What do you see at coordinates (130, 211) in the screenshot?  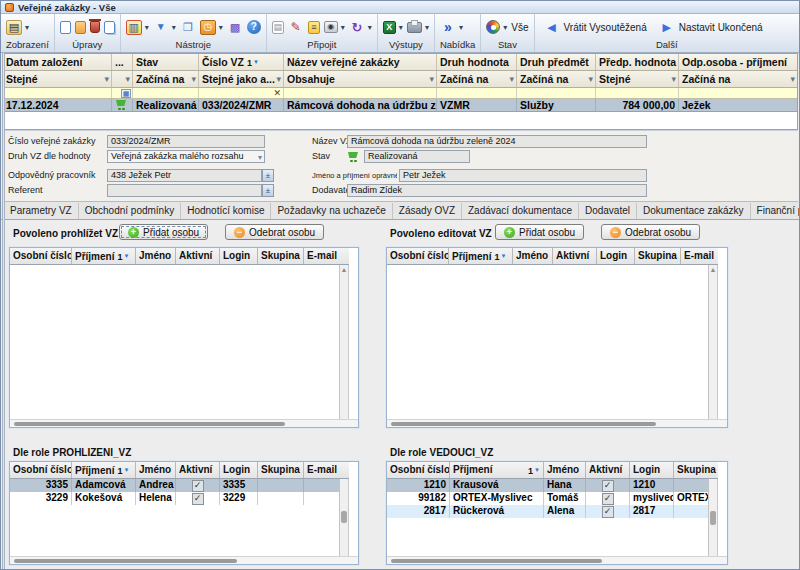 I see `tab-obchodni-podminky: Obchodní podmínky` at bounding box center [130, 211].